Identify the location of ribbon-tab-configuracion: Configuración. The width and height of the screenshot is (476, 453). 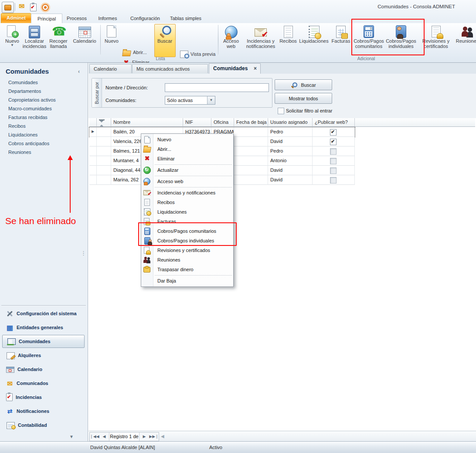
(145, 18).